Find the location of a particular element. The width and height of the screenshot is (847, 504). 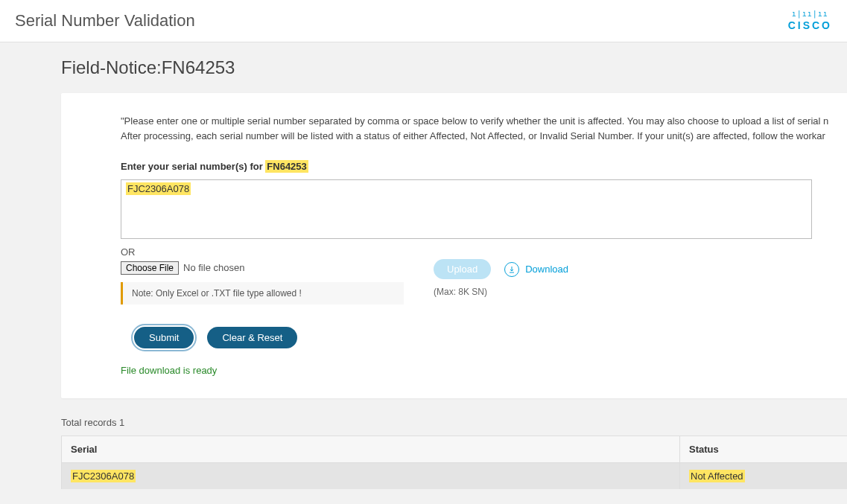

upload-section: Upload Download (Max: 8K SN) is located at coordinates (501, 278).